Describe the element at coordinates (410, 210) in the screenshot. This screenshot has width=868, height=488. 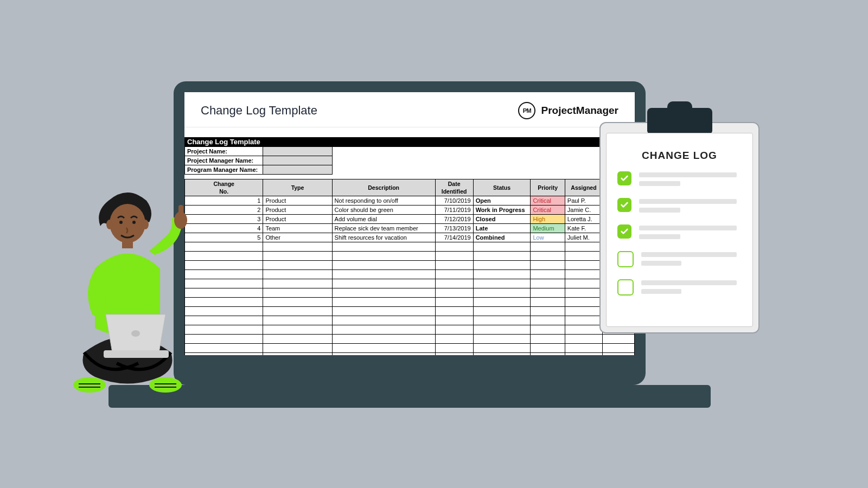
I see `table-row: 2ProductColor should be green7/11/2019Wo…` at that location.